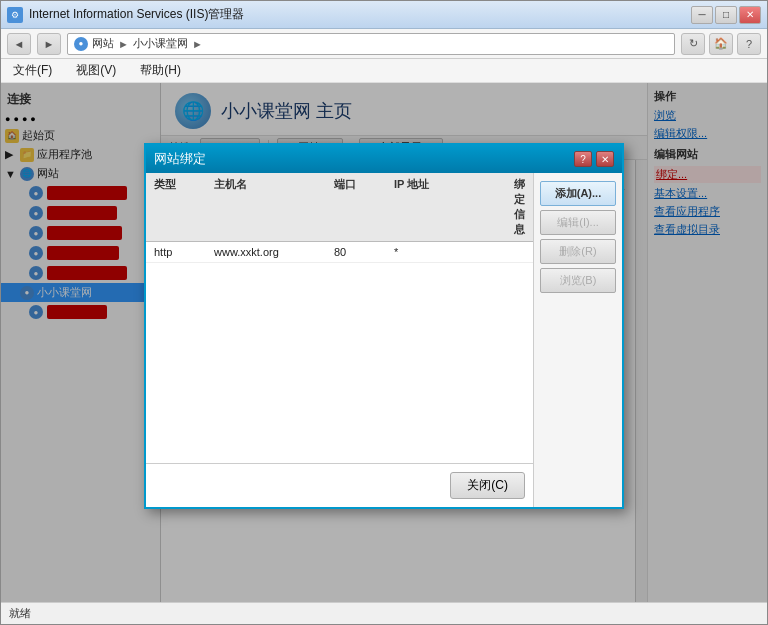 This screenshot has height=625, width=768. Describe the element at coordinates (124, 44) in the screenshot. I see `breadcrumb-sep1: ►` at that location.